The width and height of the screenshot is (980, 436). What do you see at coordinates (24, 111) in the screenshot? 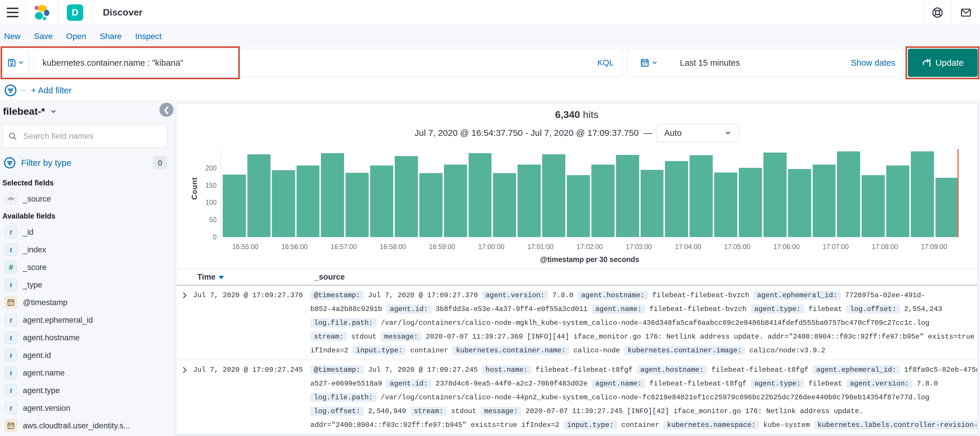
I see `index-pattern-name: filebeat-*` at bounding box center [24, 111].